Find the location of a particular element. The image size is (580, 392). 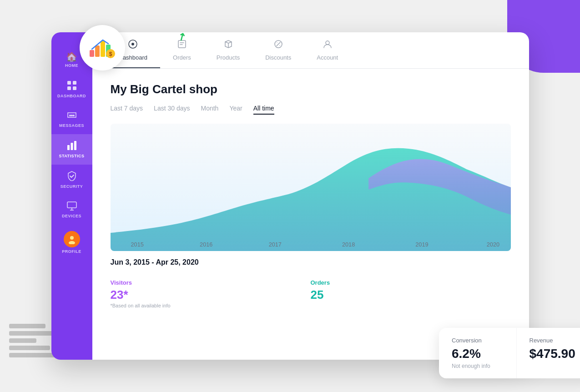

nav-item-account: Account is located at coordinates (328, 50).